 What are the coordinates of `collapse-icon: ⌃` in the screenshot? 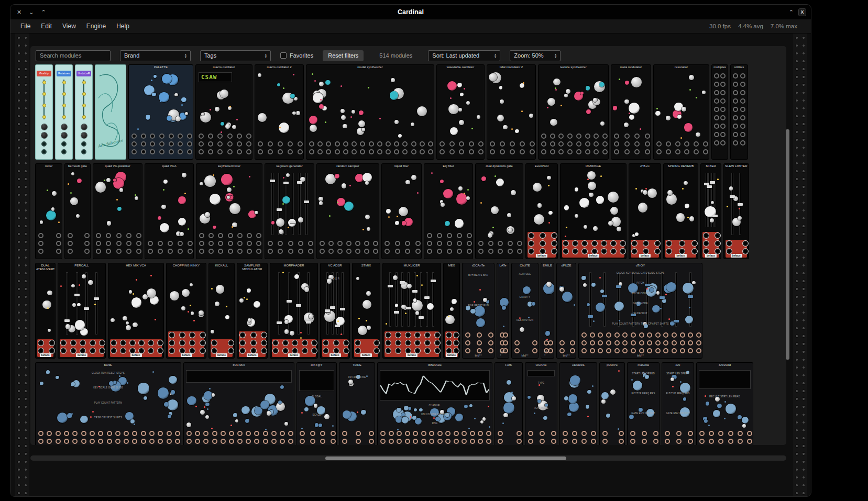 It's located at (791, 12).